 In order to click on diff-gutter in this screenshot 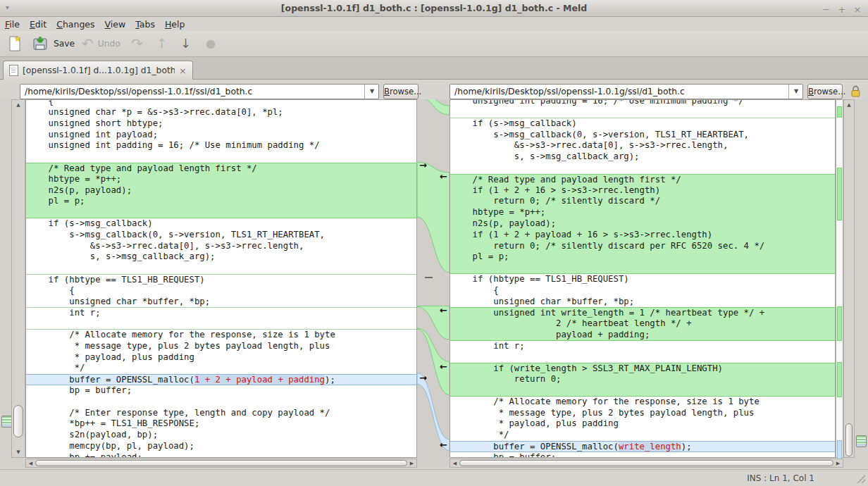, I will do `click(433, 283)`.